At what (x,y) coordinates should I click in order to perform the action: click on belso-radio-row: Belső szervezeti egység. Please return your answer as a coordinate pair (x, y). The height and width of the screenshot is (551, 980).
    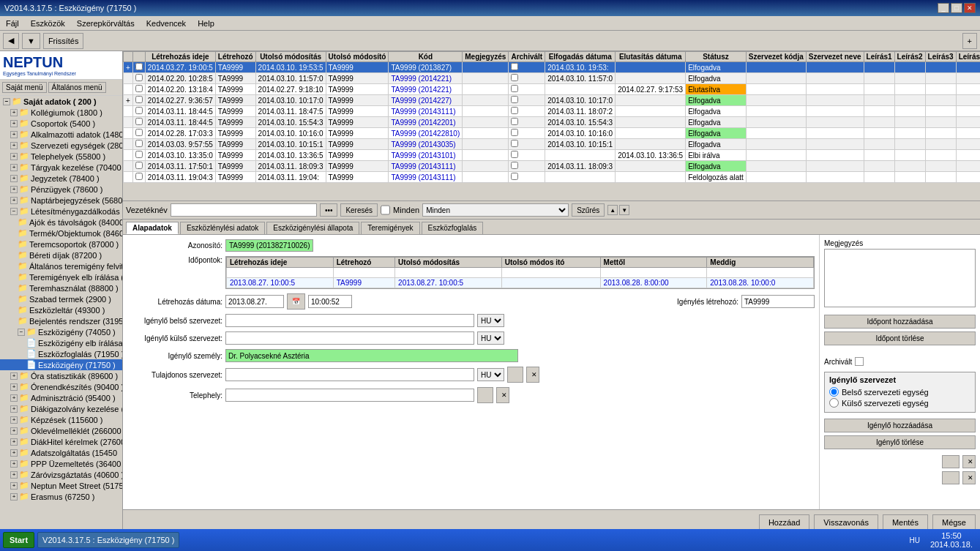
    Looking at the image, I should click on (900, 392).